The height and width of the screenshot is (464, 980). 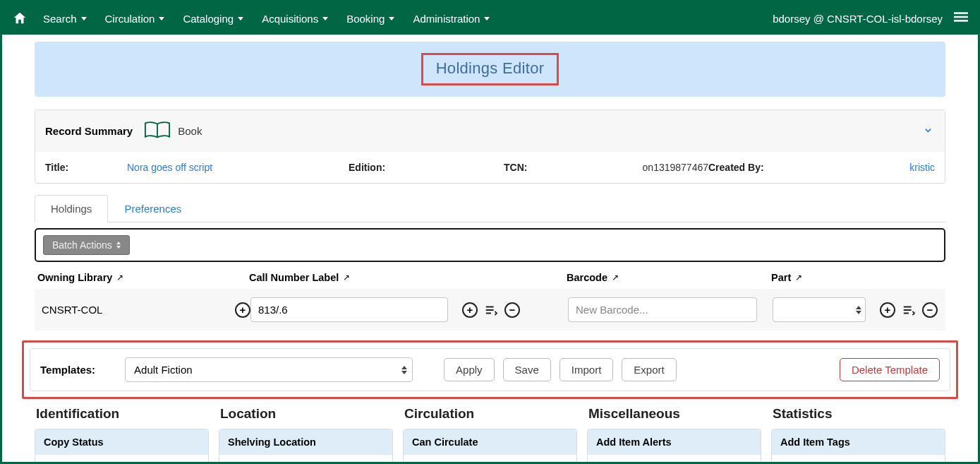 I want to click on batch-actions-button: Batch Actions, so click(x=86, y=245).